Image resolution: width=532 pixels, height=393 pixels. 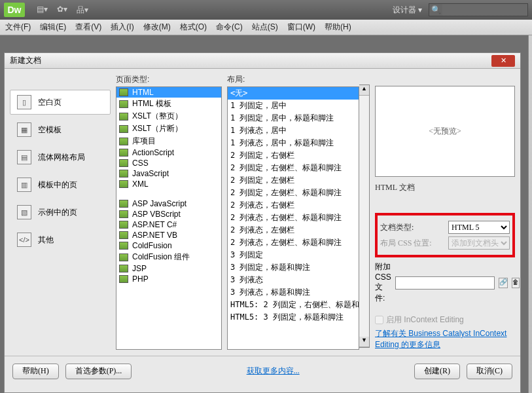 I want to click on doctype-label: 文档类型:, so click(x=412, y=228).